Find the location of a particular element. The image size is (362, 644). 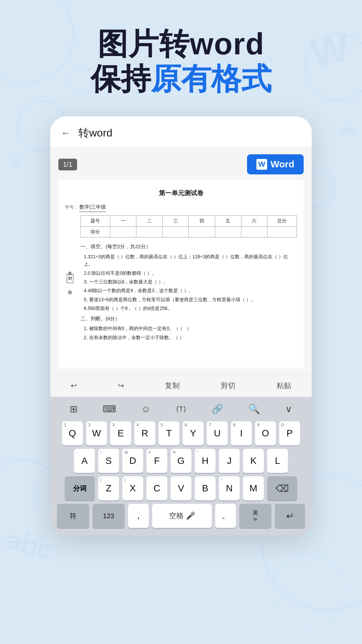

key-j: J is located at coordinates (229, 461).